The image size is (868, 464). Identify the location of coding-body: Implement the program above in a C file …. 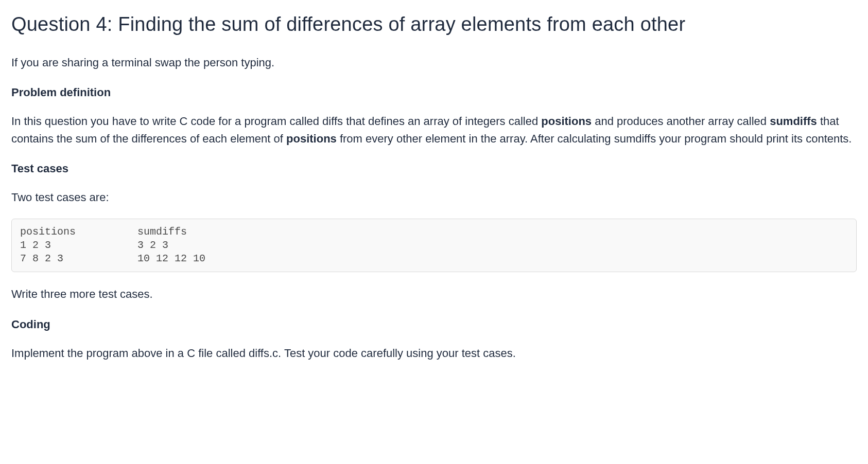
(434, 353).